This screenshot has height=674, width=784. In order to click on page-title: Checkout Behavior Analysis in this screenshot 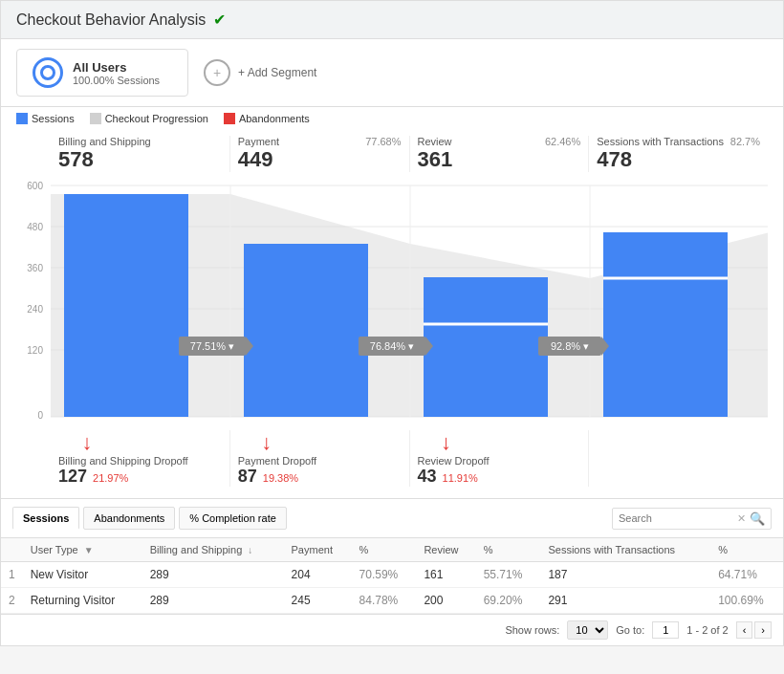, I will do `click(111, 20)`.